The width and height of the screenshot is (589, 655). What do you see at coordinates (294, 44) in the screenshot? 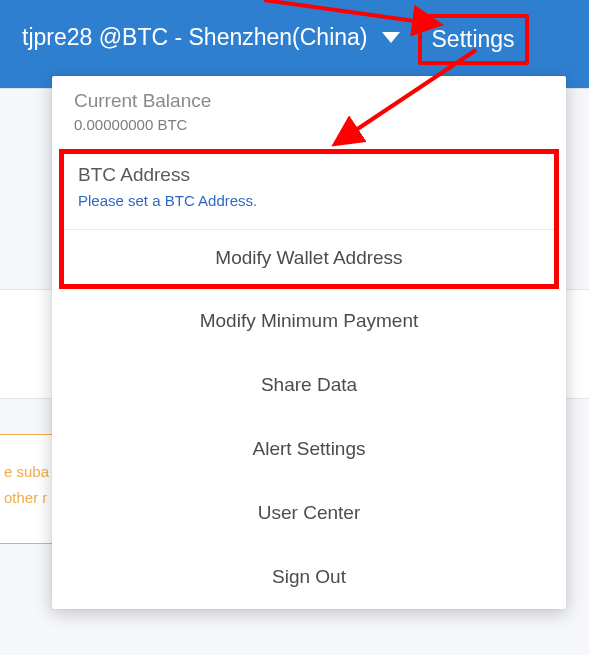
I see `top-header: tjpre28 @BTC - Shenzhen(China) Settings` at bounding box center [294, 44].